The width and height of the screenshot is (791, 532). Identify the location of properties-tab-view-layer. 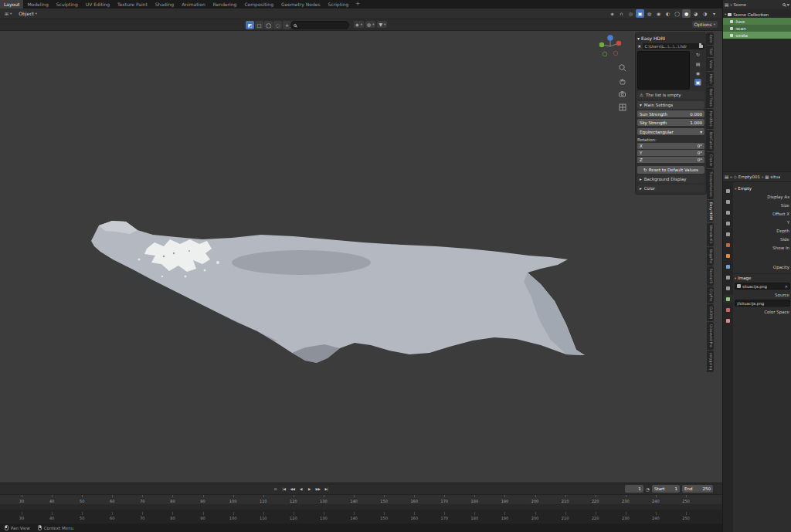
(728, 223).